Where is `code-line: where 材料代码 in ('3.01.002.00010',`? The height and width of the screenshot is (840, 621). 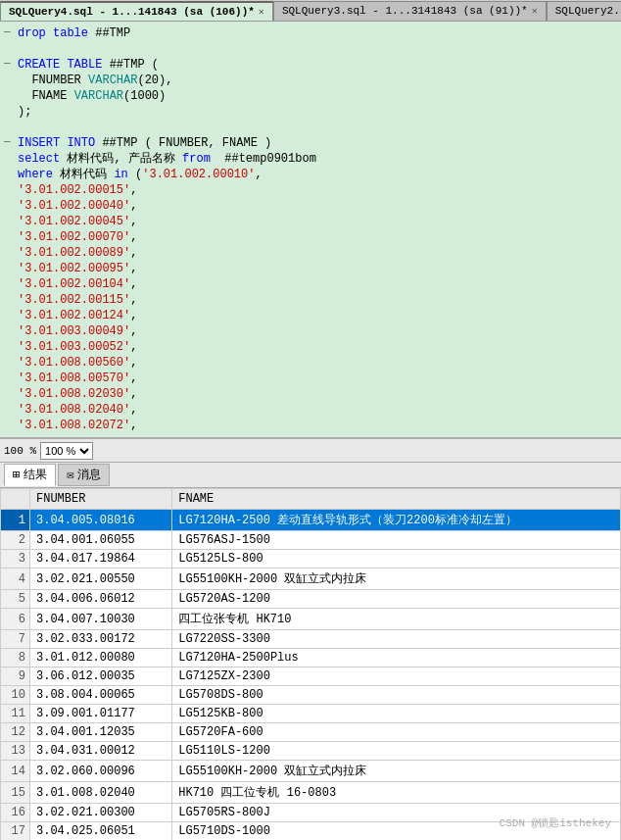 code-line: where 材料代码 in ('3.01.002.00010', is located at coordinates (310, 174).